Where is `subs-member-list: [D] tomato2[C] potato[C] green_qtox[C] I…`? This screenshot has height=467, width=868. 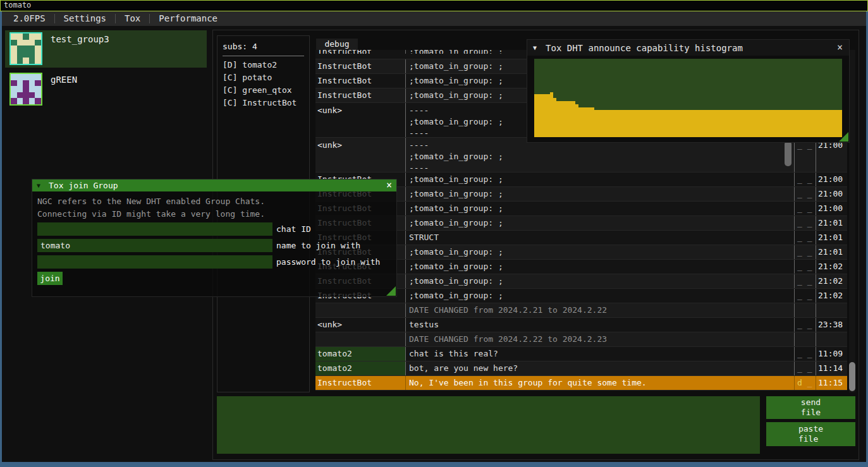 subs-member-list: [D] tomato2[C] potato[C] green_qtox[C] I… is located at coordinates (263, 84).